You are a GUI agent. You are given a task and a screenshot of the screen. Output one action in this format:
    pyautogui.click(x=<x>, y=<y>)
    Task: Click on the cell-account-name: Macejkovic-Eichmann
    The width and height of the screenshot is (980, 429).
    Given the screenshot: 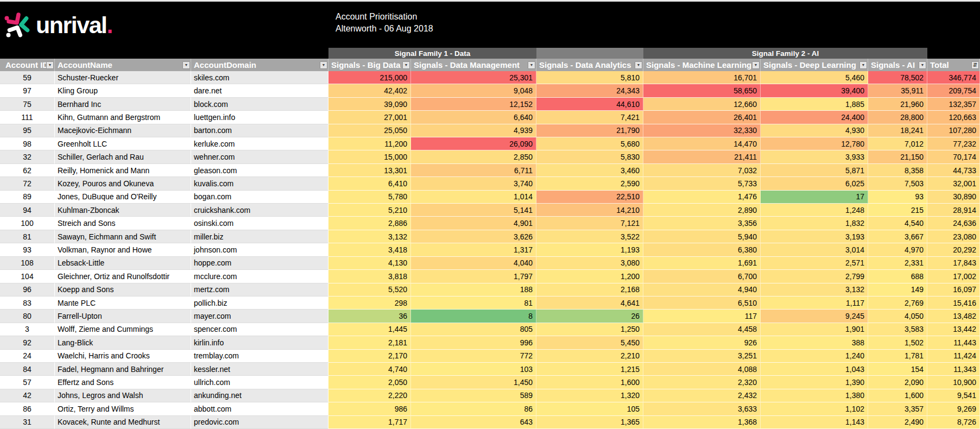 What is the action you would take?
    pyautogui.click(x=123, y=131)
    